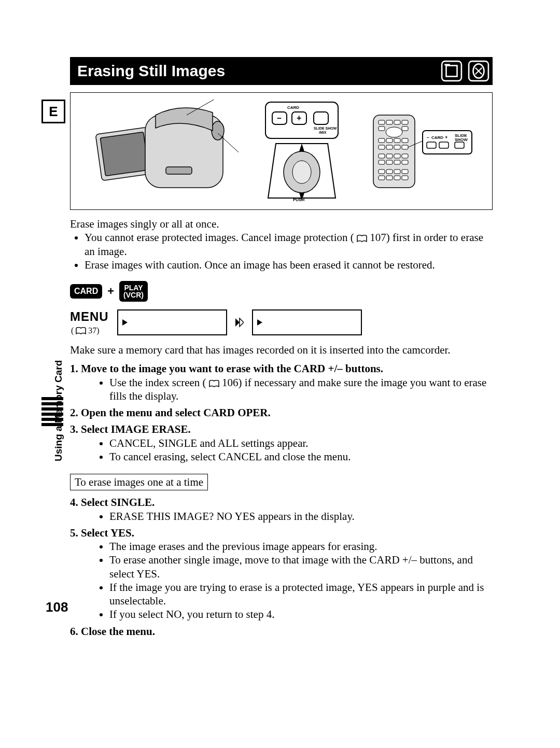  I want to click on title-bar: Erasing Still Images, so click(281, 71).